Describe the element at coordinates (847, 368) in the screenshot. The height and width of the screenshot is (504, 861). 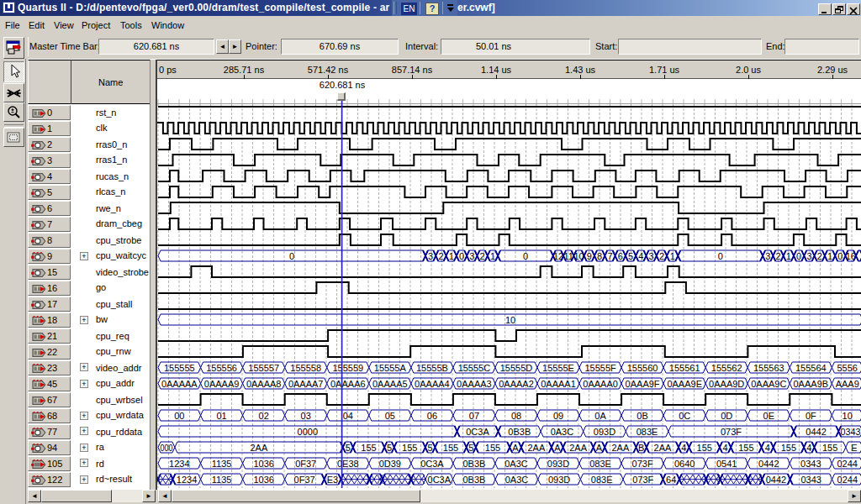
I see `svg-text: 5556` at that location.